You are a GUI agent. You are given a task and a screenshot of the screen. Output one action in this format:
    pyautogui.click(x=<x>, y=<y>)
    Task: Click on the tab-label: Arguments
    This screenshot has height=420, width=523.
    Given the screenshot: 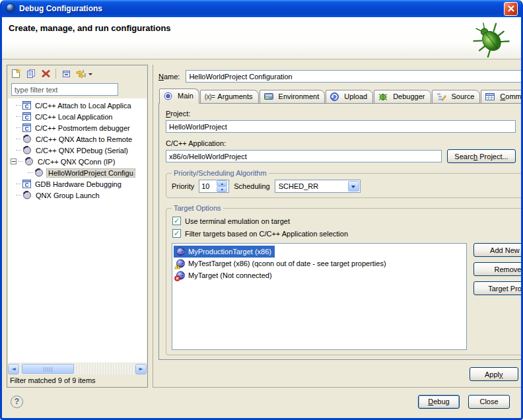 What is the action you would take?
    pyautogui.click(x=235, y=96)
    